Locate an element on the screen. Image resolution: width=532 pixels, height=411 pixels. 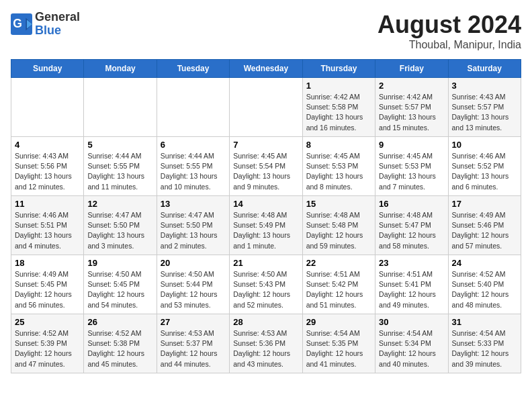
day-info: Sunrise: 4:49 AMSunset: 5:45 PMDaylight:… is located at coordinates (47, 290).